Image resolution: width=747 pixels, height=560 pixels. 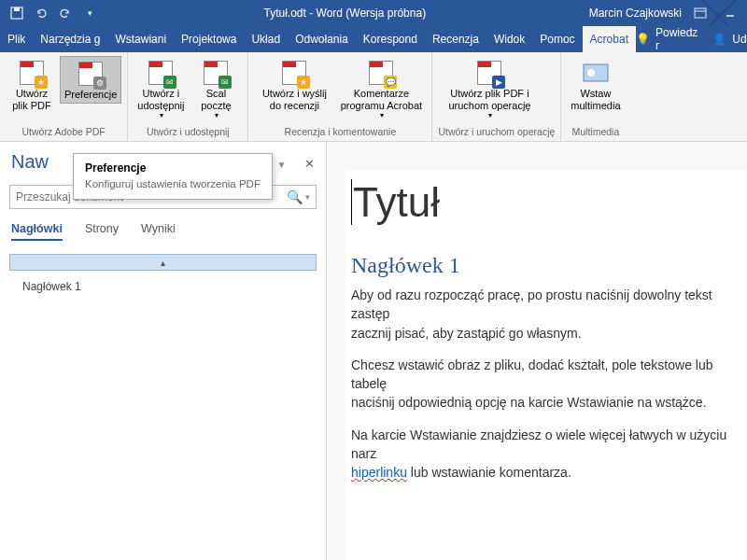 What do you see at coordinates (635, 13) in the screenshot?
I see `user-name: Marcin Czajkowski` at bounding box center [635, 13].